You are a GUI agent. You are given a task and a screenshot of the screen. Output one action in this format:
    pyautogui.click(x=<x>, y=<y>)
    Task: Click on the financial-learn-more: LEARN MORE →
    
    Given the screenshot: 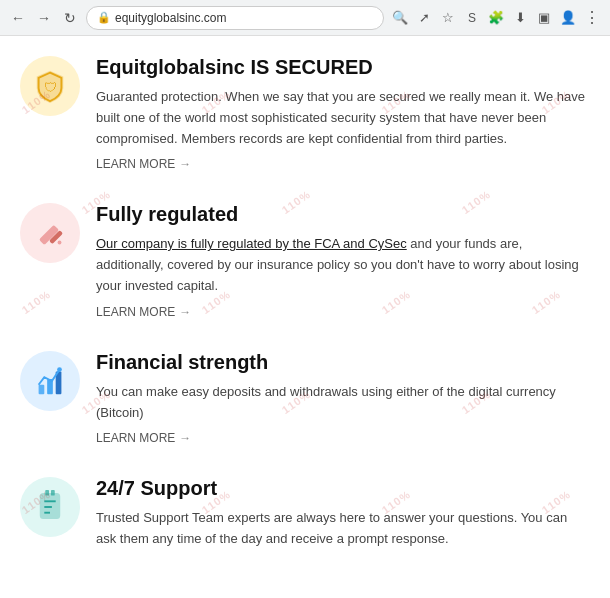 What is the action you would take?
    pyautogui.click(x=343, y=438)
    